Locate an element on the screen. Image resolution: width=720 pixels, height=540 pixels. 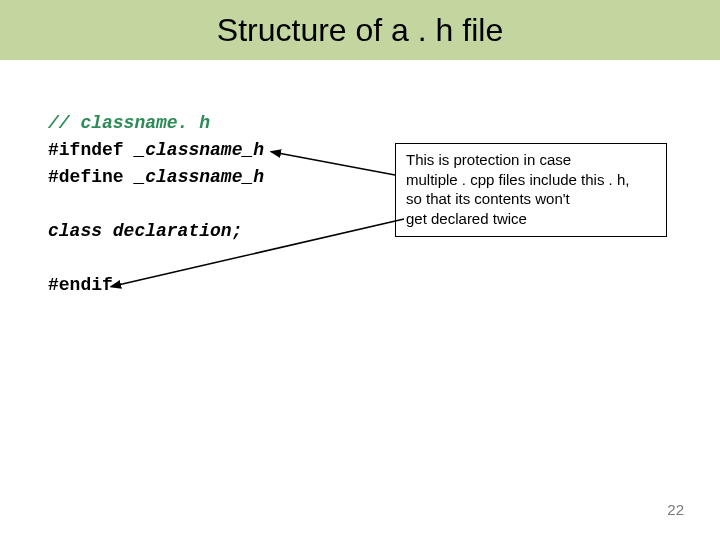
code-define: #define _classname_h is located at coordinates (156, 178).